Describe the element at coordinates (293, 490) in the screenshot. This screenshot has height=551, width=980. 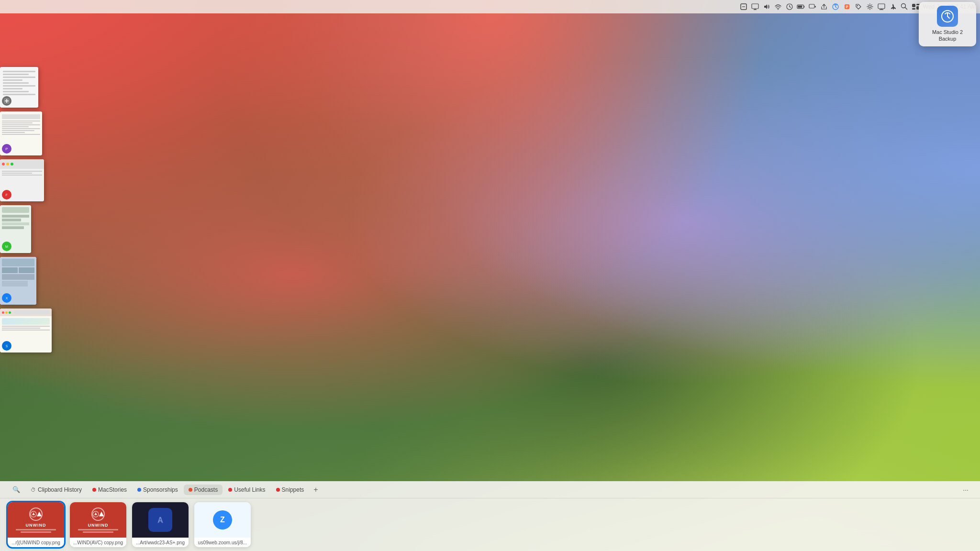
I see `tab-snippets-label: Snippets` at that location.